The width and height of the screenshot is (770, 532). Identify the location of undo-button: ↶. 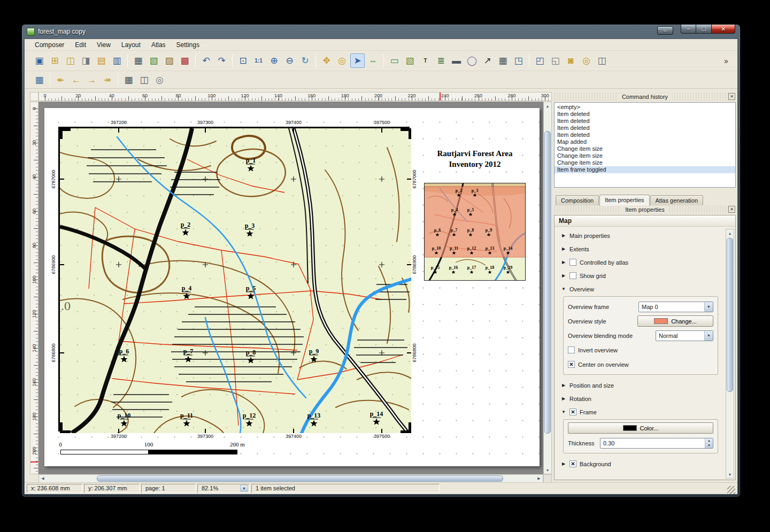
(206, 61).